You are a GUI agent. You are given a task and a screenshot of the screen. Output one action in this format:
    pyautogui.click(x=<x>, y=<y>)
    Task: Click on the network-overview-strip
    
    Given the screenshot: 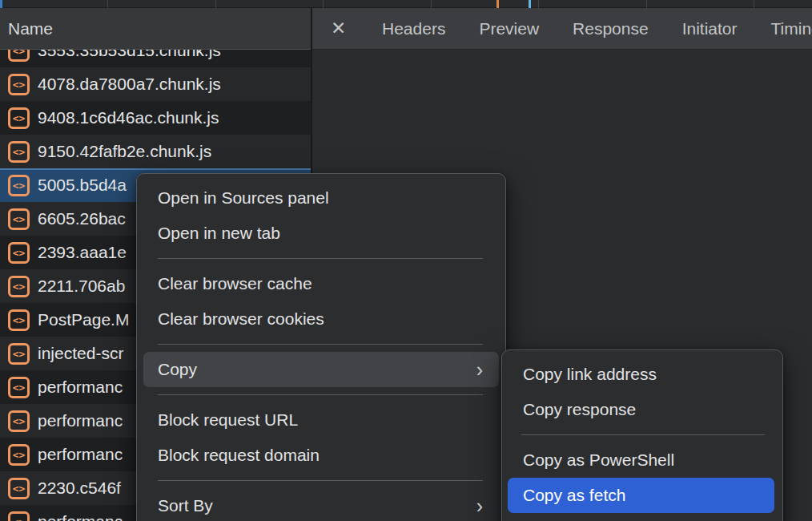 What is the action you would take?
    pyautogui.click(x=406, y=4)
    